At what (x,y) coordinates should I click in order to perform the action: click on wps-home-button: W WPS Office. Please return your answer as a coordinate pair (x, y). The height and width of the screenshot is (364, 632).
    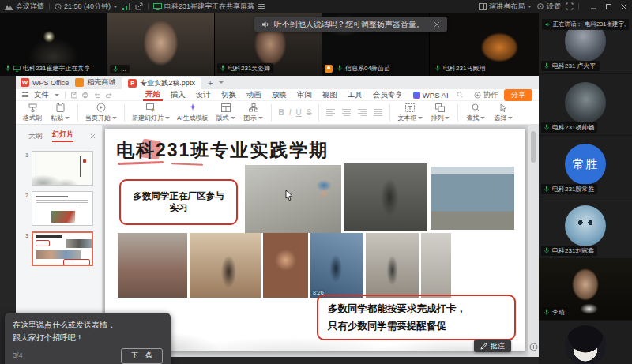
    Looking at the image, I should click on (44, 82).